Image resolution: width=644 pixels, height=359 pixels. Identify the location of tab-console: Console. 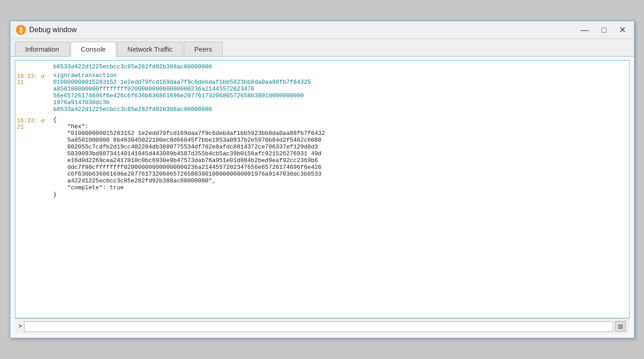
(93, 49).